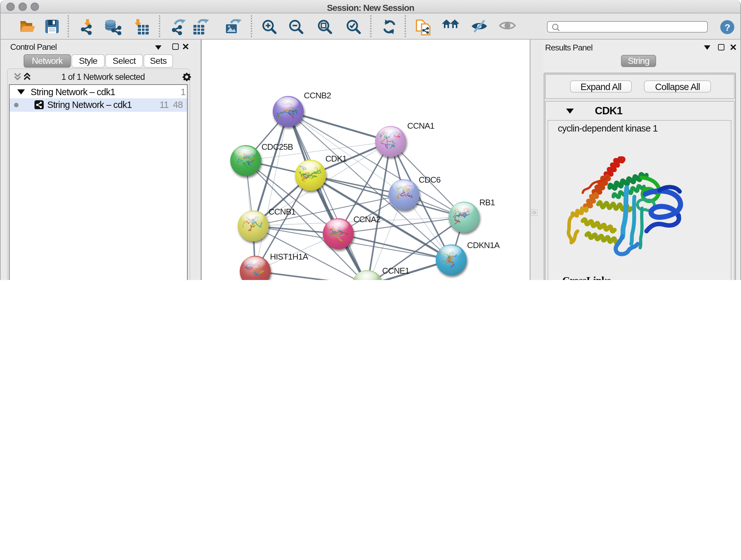  Describe the element at coordinates (421, 126) in the screenshot. I see `svg-text: CCNA1` at that location.